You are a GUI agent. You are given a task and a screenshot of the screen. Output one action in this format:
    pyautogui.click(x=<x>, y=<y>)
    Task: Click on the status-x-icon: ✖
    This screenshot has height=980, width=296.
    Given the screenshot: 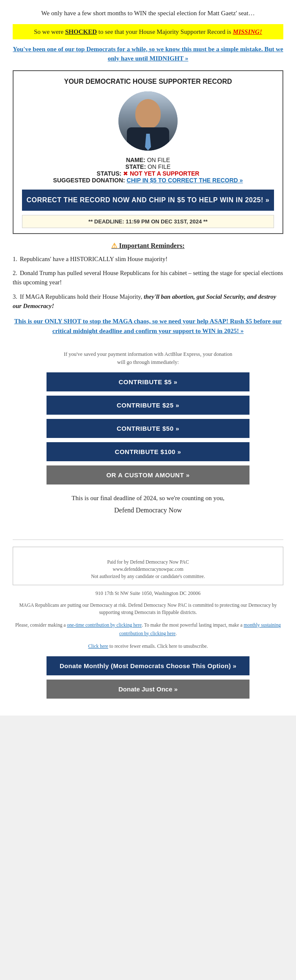 What is the action you would take?
    pyautogui.click(x=126, y=173)
    